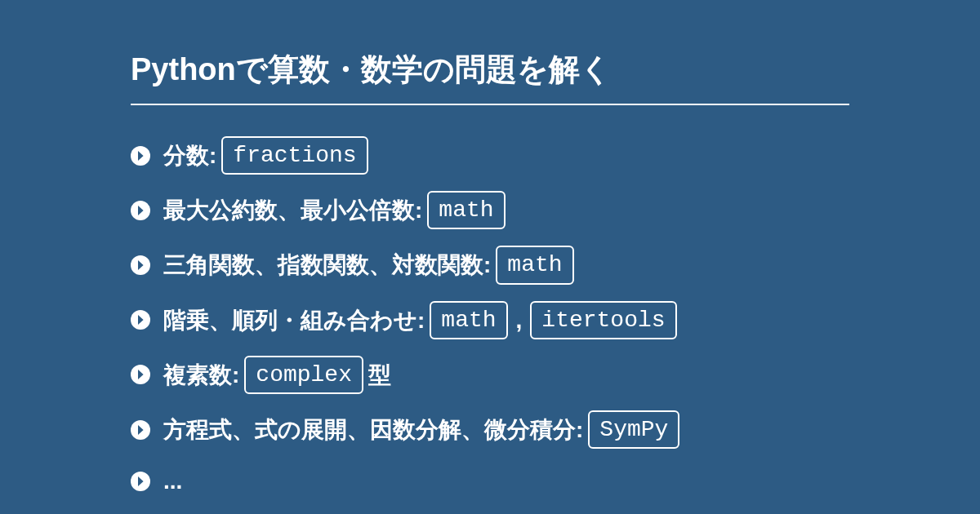 The height and width of the screenshot is (514, 980). Describe the element at coordinates (490, 155) in the screenshot. I see `list-item: 分数:fractions` at that location.